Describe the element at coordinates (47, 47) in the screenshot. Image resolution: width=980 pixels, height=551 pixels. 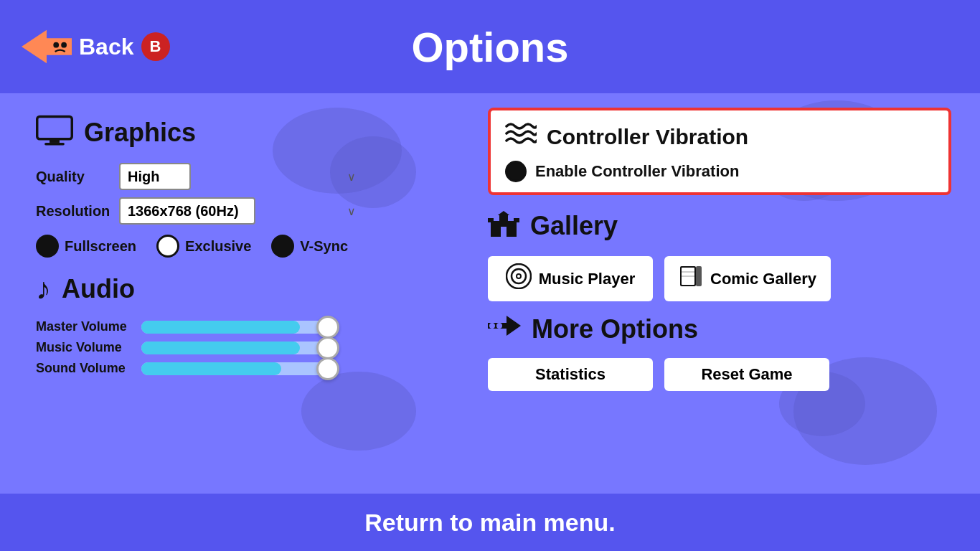
I see `back-arrow-icon` at that location.